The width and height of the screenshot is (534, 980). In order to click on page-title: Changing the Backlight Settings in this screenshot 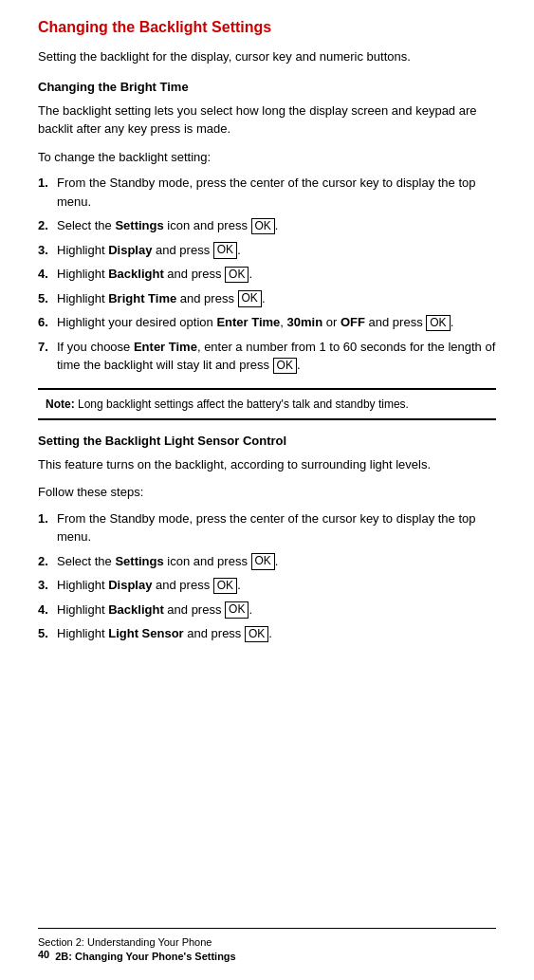, I will do `click(267, 28)`.